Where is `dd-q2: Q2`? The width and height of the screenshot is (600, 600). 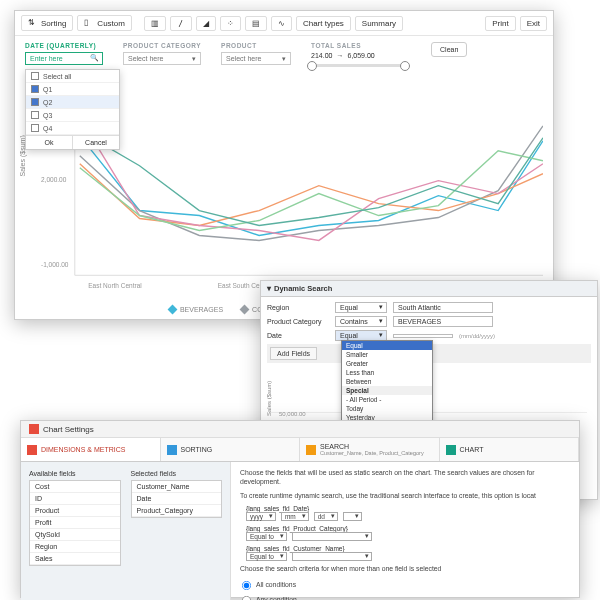 dd-q2: Q2 is located at coordinates (72, 102).